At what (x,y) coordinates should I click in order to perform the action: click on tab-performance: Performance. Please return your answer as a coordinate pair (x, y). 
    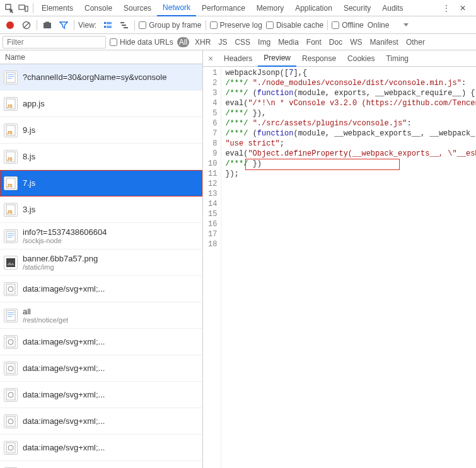
    Looking at the image, I should click on (223, 8).